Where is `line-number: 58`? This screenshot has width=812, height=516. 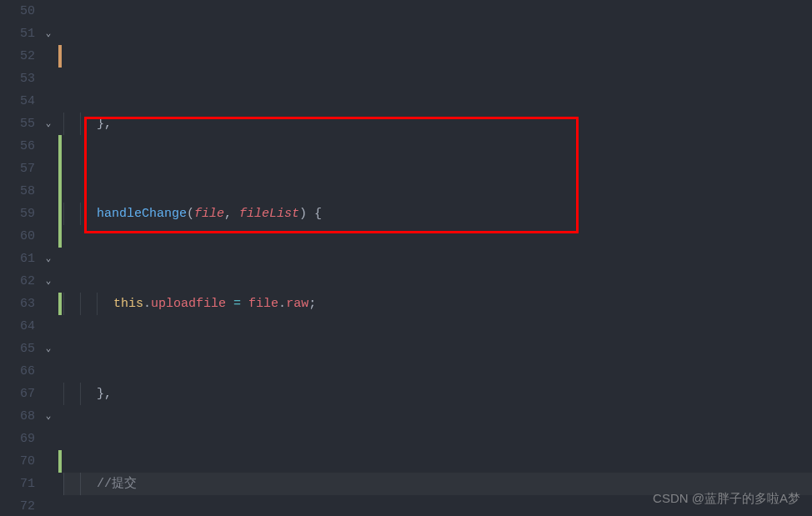
line-number: 58 is located at coordinates (18, 192).